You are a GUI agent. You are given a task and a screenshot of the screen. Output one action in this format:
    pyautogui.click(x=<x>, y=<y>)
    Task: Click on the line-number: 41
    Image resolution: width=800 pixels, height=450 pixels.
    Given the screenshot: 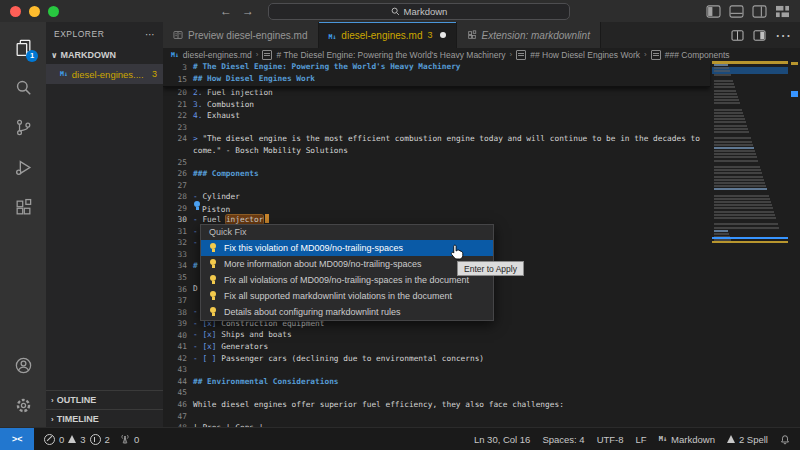 What is the action you would take?
    pyautogui.click(x=178, y=346)
    